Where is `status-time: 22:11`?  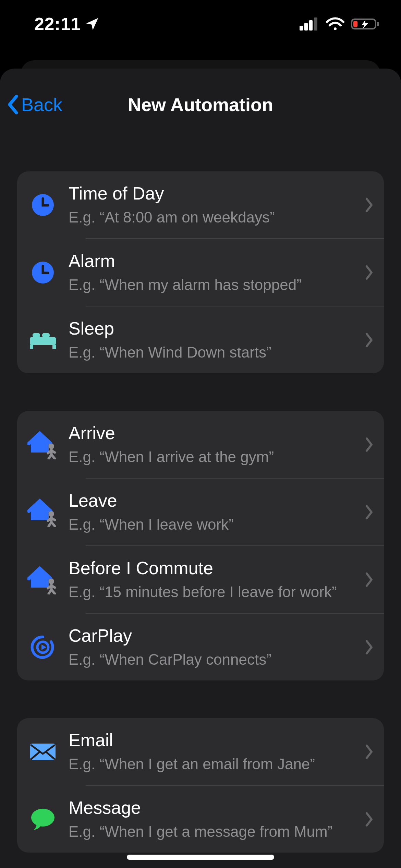
status-time: 22:11 is located at coordinates (58, 24).